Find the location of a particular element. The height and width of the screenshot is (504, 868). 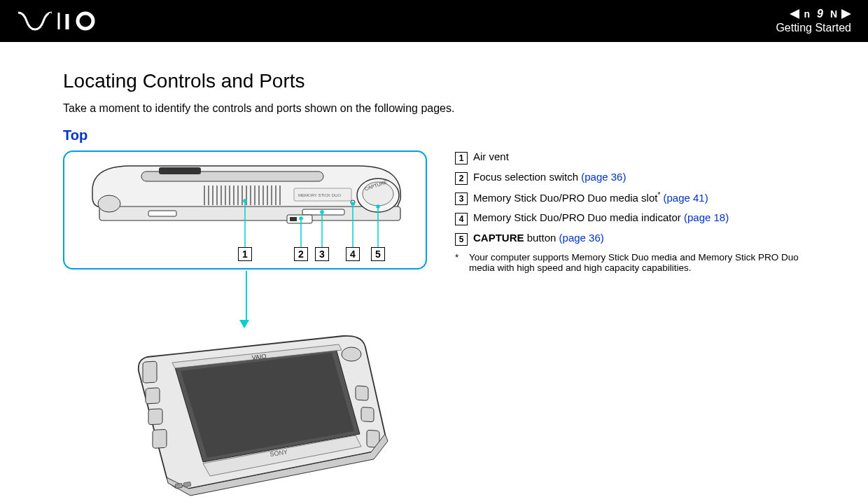

footnote: * Your computer supports Memory Stick Du… is located at coordinates (630, 262).